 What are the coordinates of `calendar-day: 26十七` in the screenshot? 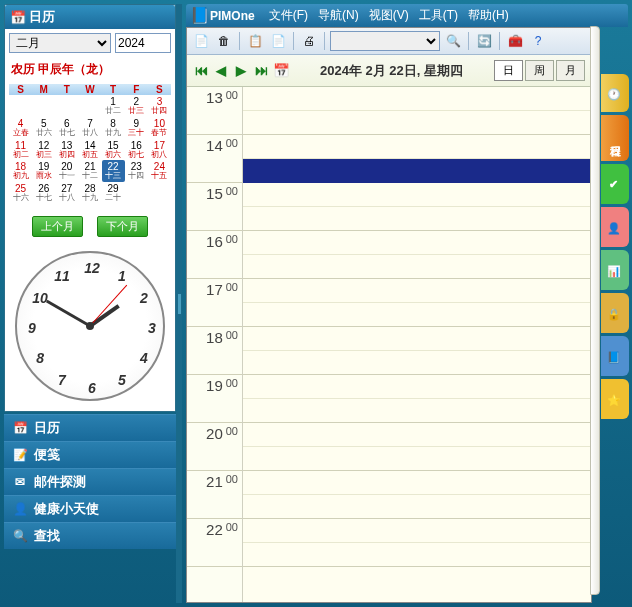 It's located at (44, 193).